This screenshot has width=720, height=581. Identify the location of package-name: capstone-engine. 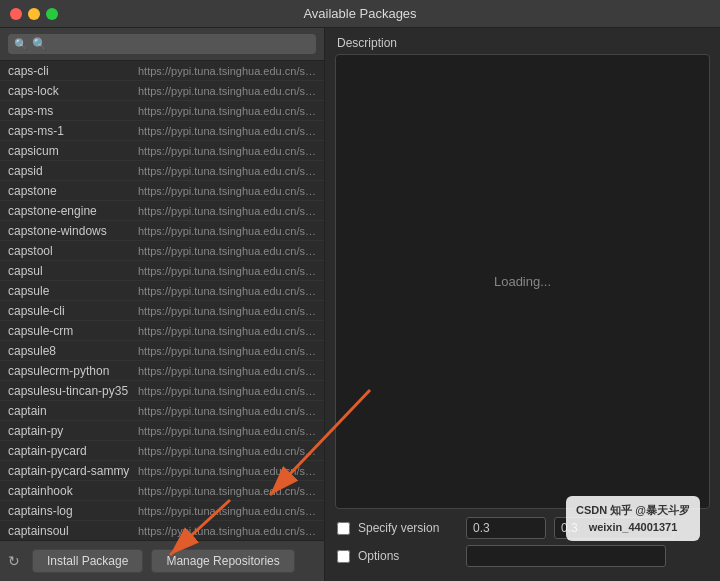
(73, 211).